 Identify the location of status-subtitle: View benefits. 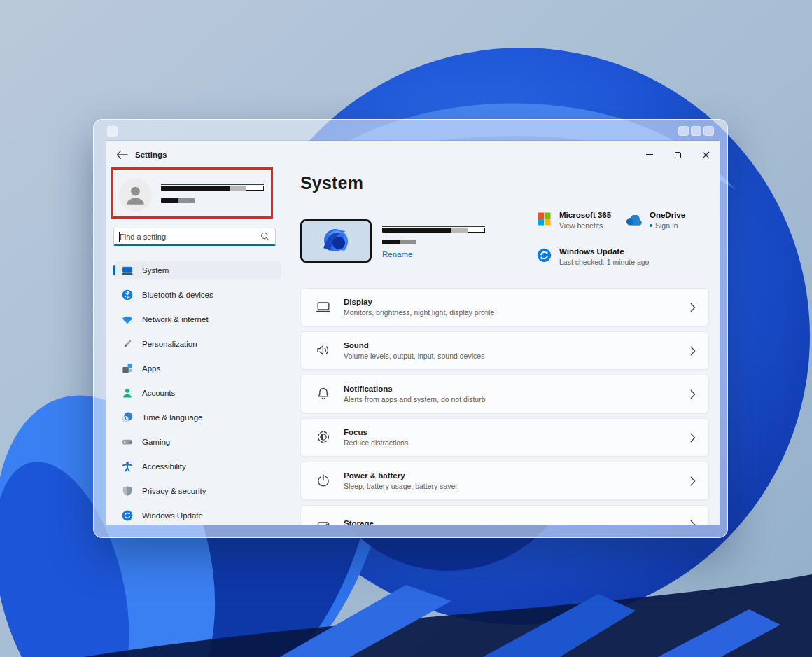
(581, 226).